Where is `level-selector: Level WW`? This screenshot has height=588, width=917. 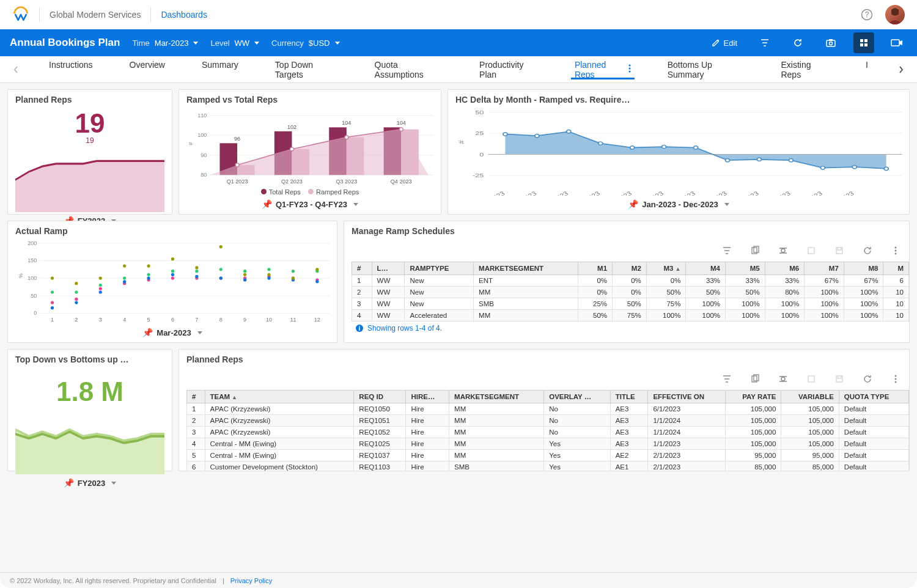
level-selector: Level WW is located at coordinates (235, 43).